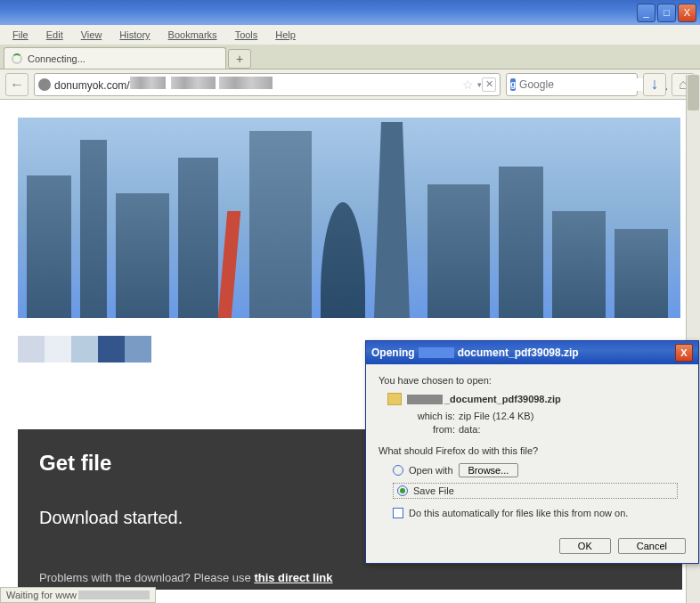  What do you see at coordinates (398, 470) in the screenshot?
I see `radio-open-with` at bounding box center [398, 470].